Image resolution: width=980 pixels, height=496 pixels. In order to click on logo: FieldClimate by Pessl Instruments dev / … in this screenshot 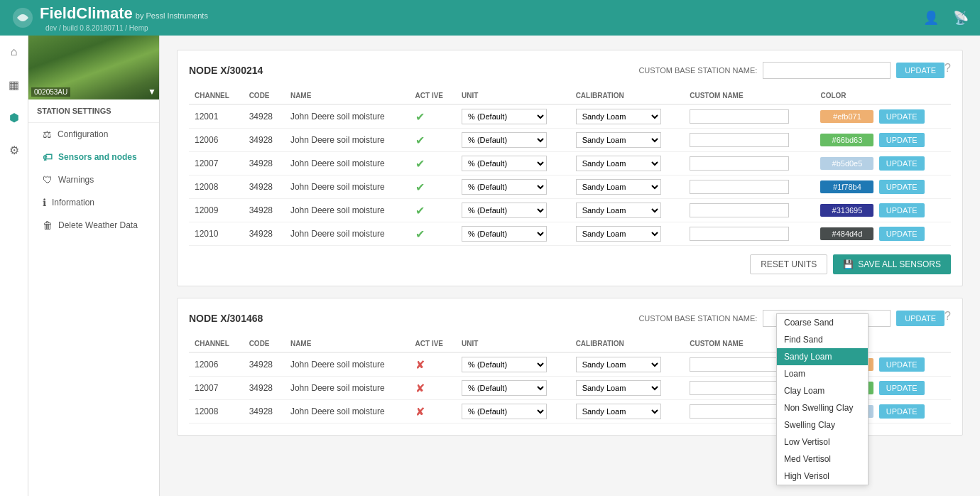, I will do `click(109, 18)`.